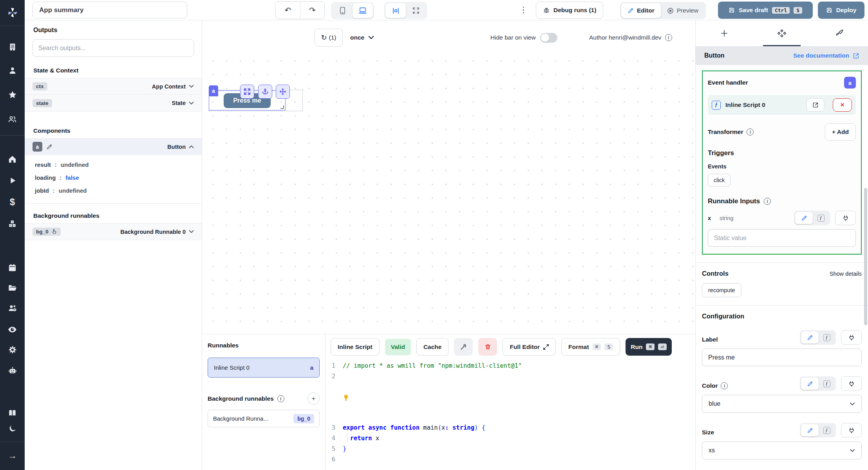 Image resolution: width=868 pixels, height=470 pixels. Describe the element at coordinates (782, 357) in the screenshot. I see `label-value-input` at that location.